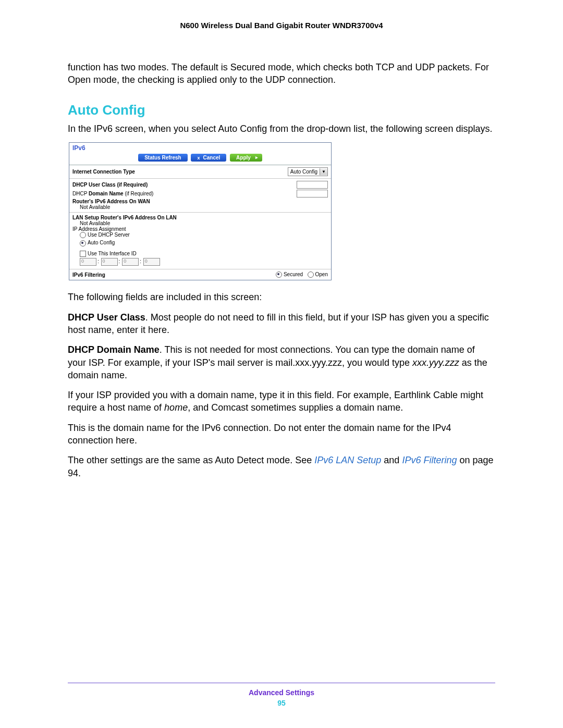 The width and height of the screenshot is (563, 728). Describe the element at coordinates (322, 274) in the screenshot. I see `filtering-open-label: Open` at that location.